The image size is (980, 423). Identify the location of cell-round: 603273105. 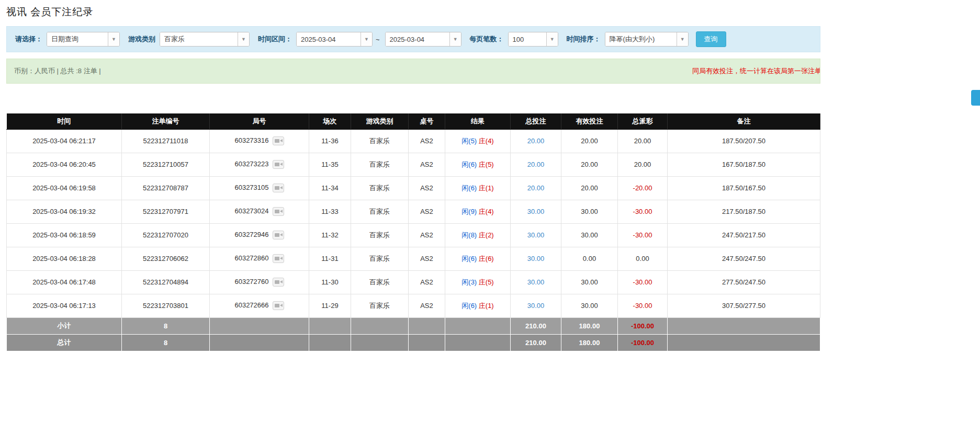
(260, 188).